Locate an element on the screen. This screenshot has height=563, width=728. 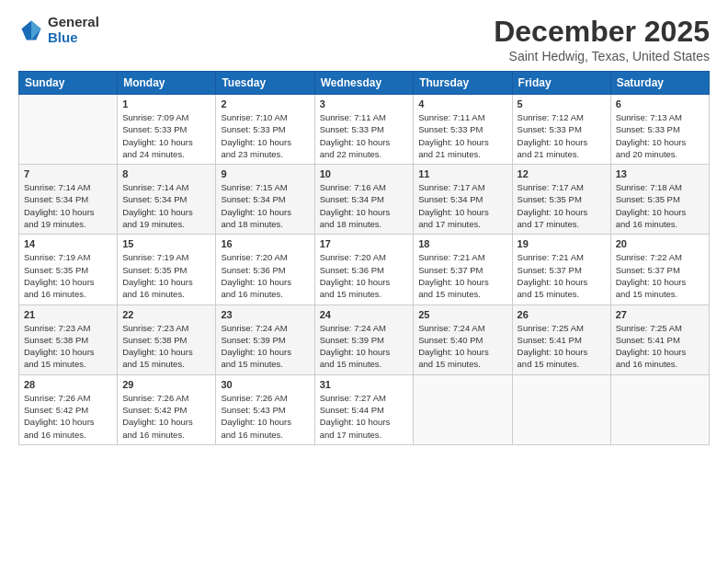
logo-general-text: General is located at coordinates (74, 22).